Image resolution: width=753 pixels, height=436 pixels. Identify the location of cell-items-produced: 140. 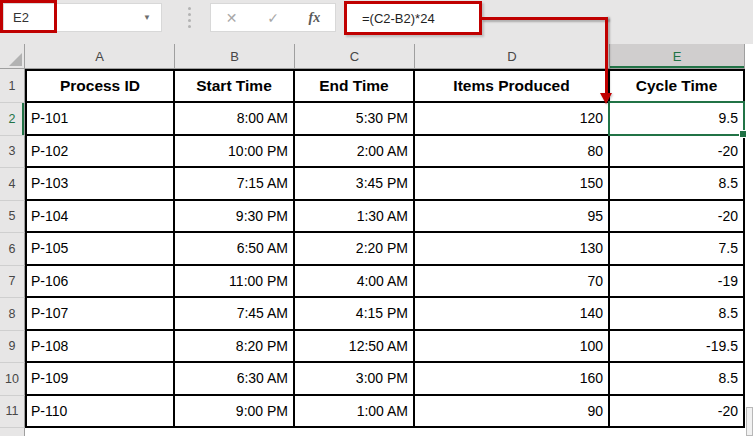
(512, 314).